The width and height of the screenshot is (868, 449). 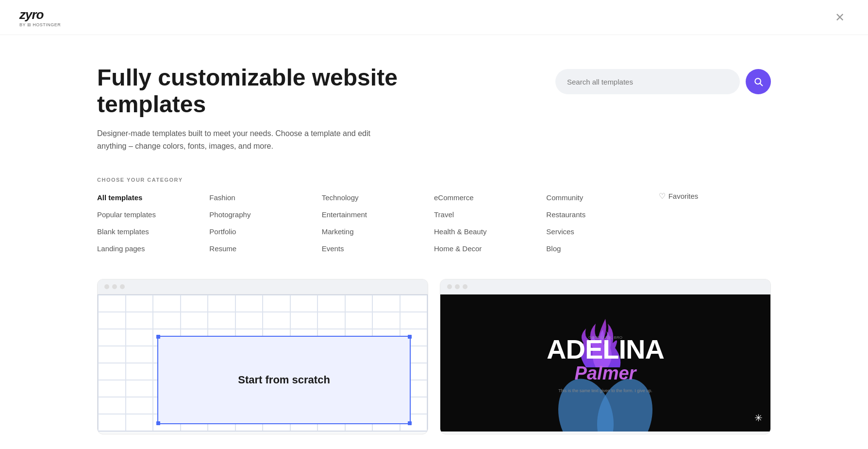 I want to click on category-col-2: Fashion Photography Portfolio Resume, so click(x=265, y=223).